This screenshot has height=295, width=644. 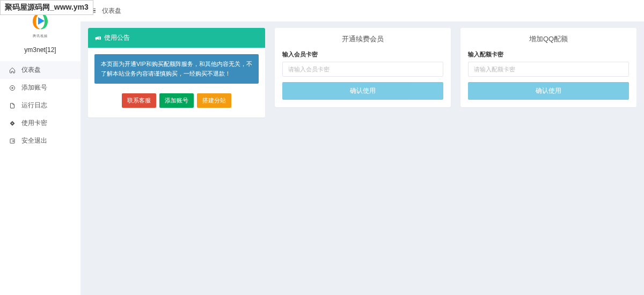 I want to click on page-title: 仪表盘, so click(x=112, y=11).